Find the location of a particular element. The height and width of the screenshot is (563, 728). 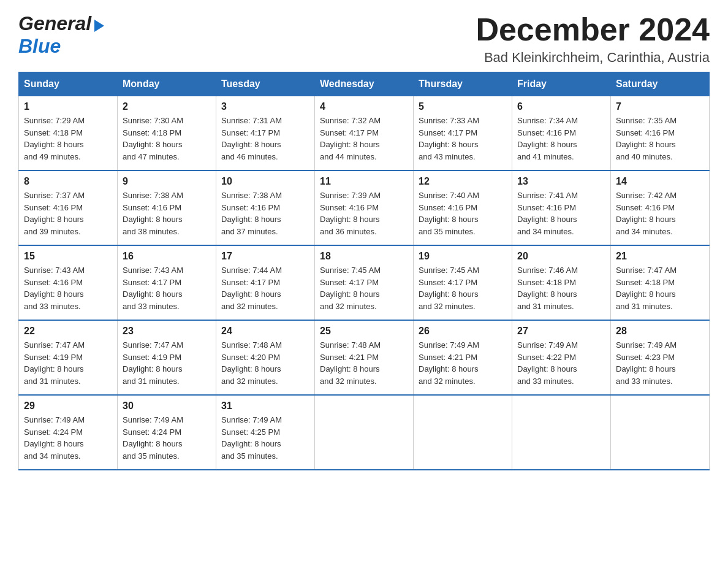

weekday-header-wednesday: Wednesday is located at coordinates (364, 85).